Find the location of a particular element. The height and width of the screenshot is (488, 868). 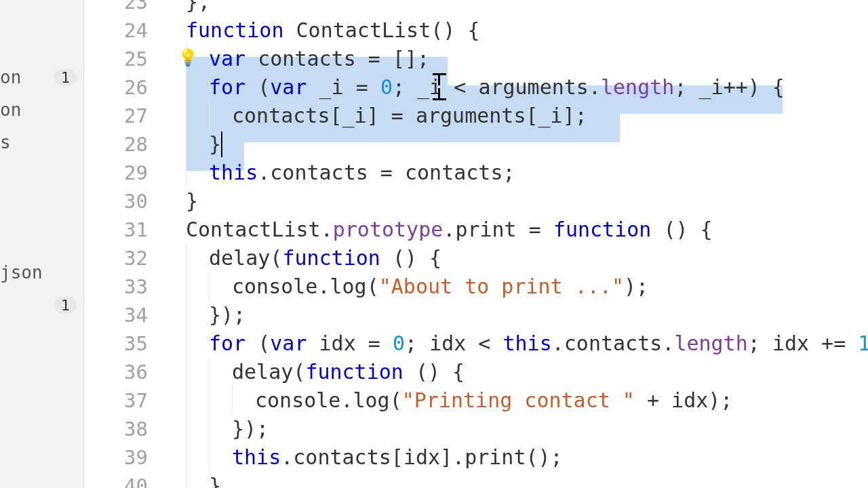

sidebar-item-label: json is located at coordinates (38, 272).